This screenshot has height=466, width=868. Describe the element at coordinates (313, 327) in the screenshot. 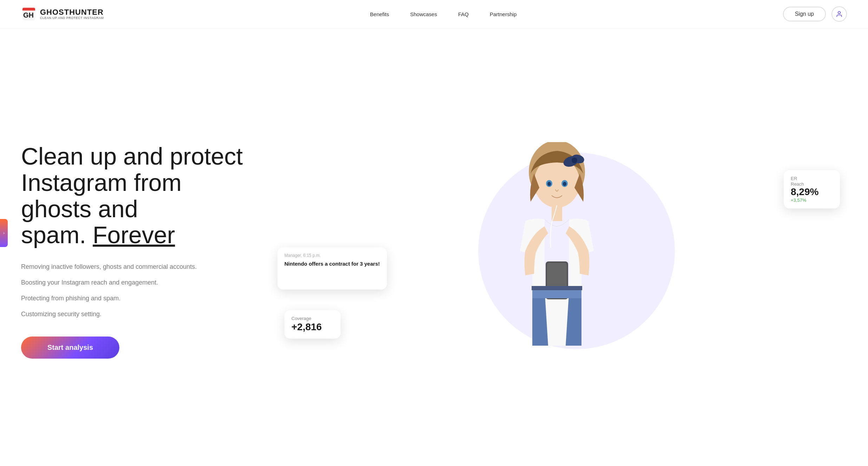

I see `coverage-value: +2,816` at that location.